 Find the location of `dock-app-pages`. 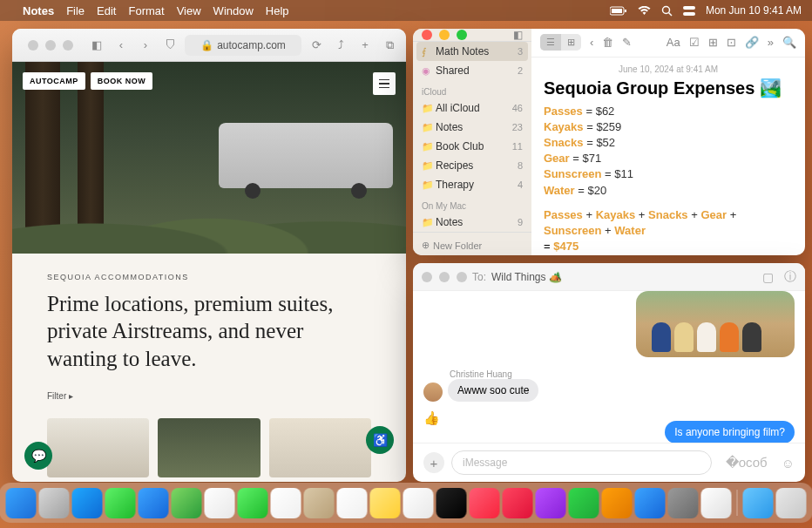

dock-app-pages is located at coordinates (617, 504).